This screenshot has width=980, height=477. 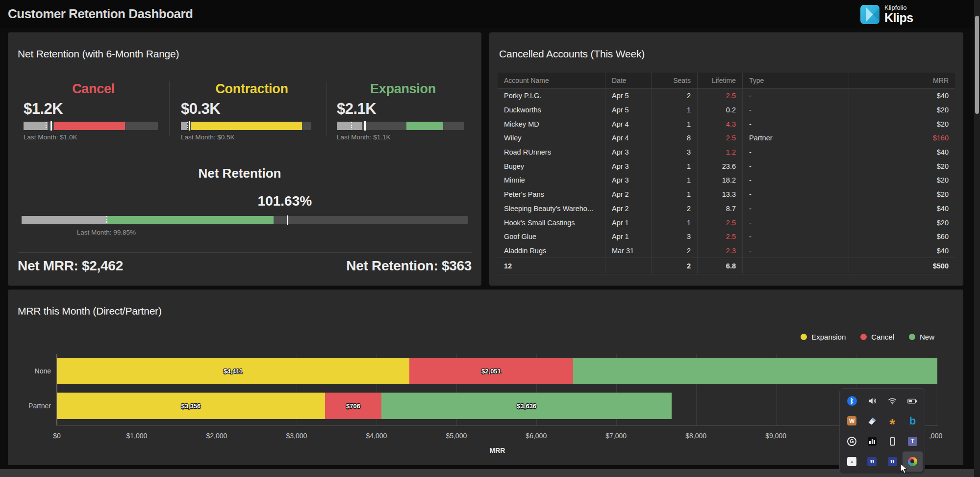 I want to click on column-header-type: Type, so click(x=795, y=80).